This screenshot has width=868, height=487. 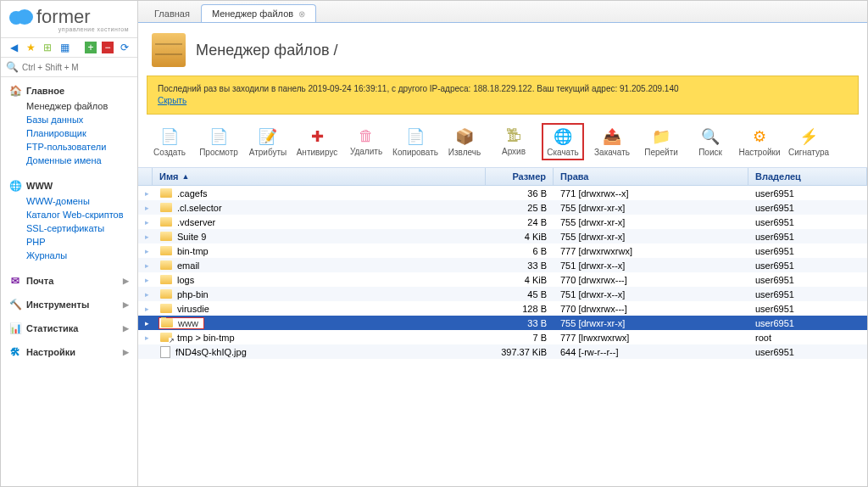 What do you see at coordinates (503, 222) in the screenshot?
I see `table-row: ▸ .vdserver 24 B 755 [drwxr-xr-x] user69…` at bounding box center [503, 222].